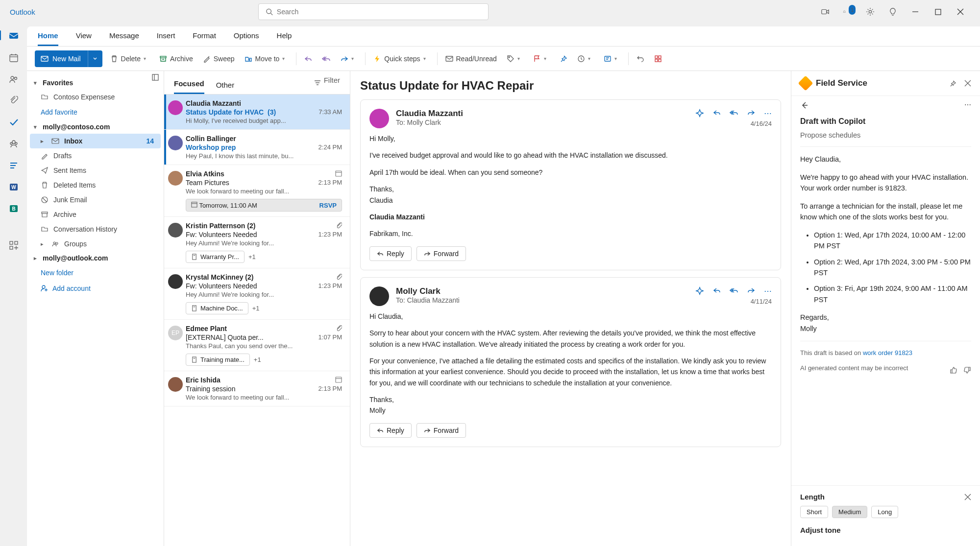 The height and width of the screenshot is (546, 980). I want to click on rail-calendar-icon, so click(14, 58).